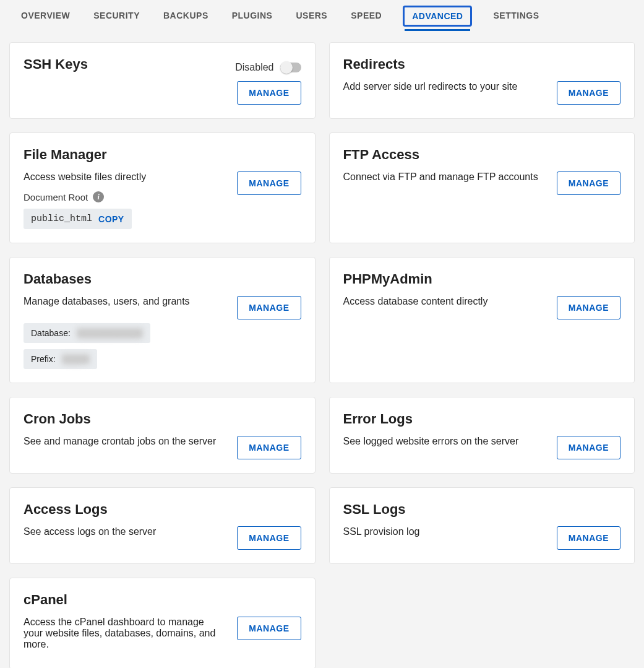 The image size is (644, 668). I want to click on tab-security: SECURITY, so click(116, 17).